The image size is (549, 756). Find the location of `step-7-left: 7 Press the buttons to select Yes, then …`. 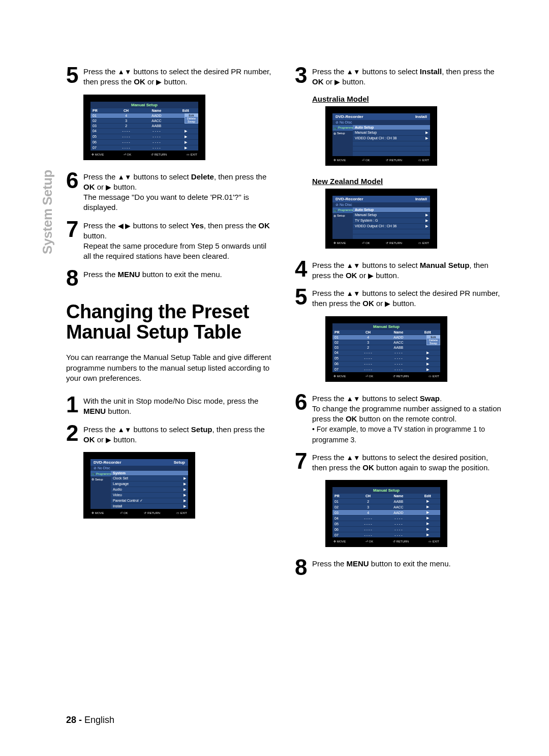

step-7-left: 7 Press the buttons to select Yes, then … is located at coordinates (170, 241).